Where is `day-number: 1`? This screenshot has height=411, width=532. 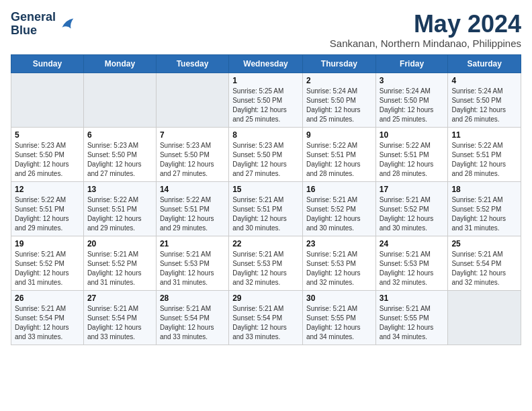 day-number: 1 is located at coordinates (266, 81).